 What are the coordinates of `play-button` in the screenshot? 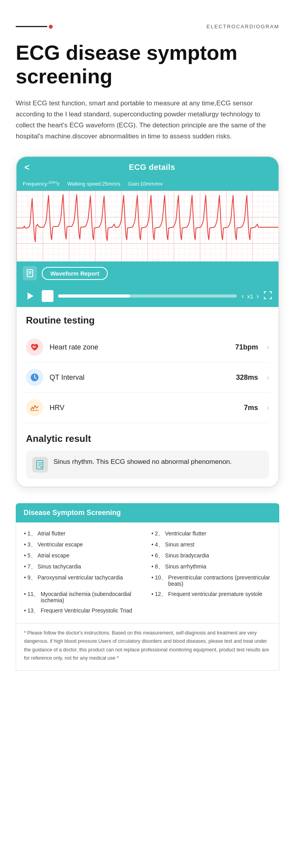 It's located at (30, 296).